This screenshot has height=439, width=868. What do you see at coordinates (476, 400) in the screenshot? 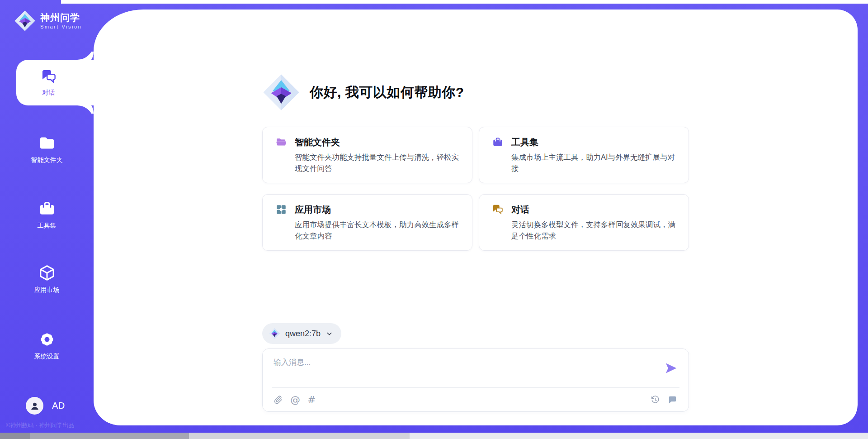
I see `composer-toolbar: @ #` at bounding box center [476, 400].